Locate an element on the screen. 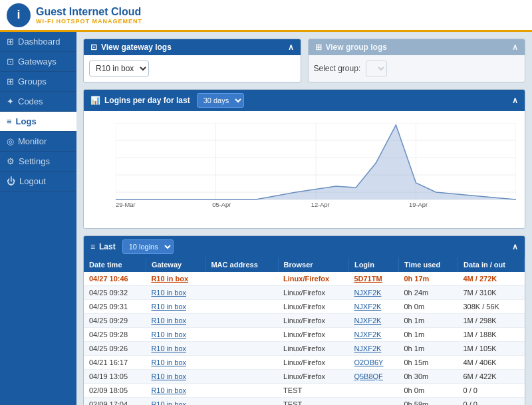 The height and width of the screenshot is (405, 532). cell-data: 308K / 56K is located at coordinates (491, 307).